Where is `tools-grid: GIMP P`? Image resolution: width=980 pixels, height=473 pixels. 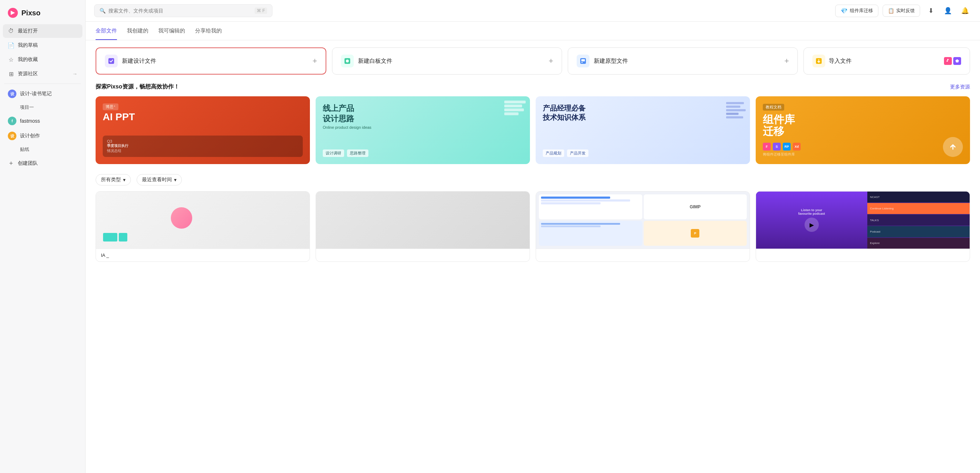
tools-grid: GIMP P is located at coordinates (643, 220).